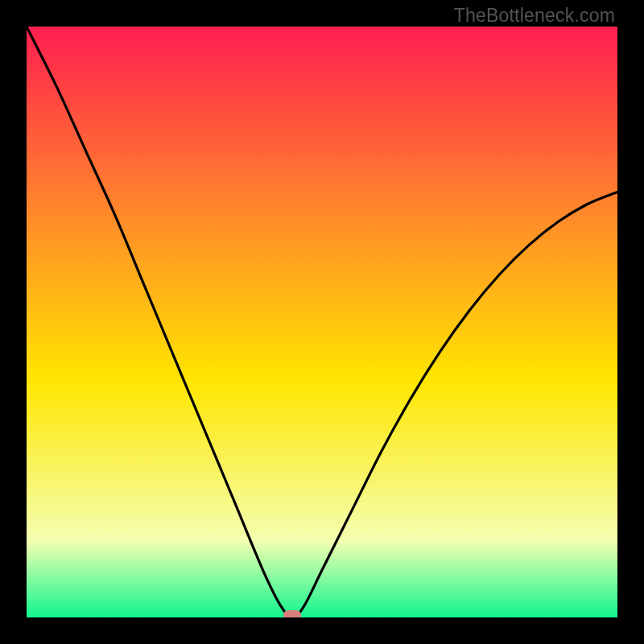  What do you see at coordinates (292, 613) in the screenshot?
I see `minimum-marker` at bounding box center [292, 613].